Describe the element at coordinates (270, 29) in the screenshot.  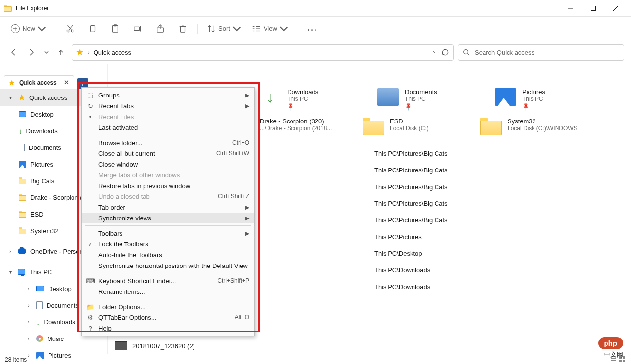
I see `view-button: View` at that location.